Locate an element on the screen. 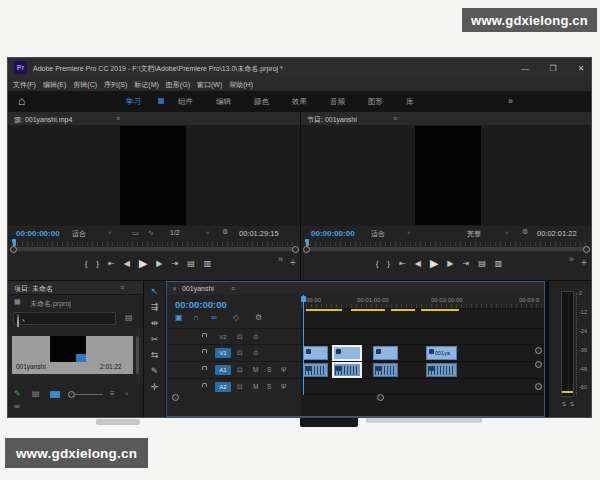 The width and height of the screenshot is (600, 480). menu-help: 帮助(H) is located at coordinates (241, 85).